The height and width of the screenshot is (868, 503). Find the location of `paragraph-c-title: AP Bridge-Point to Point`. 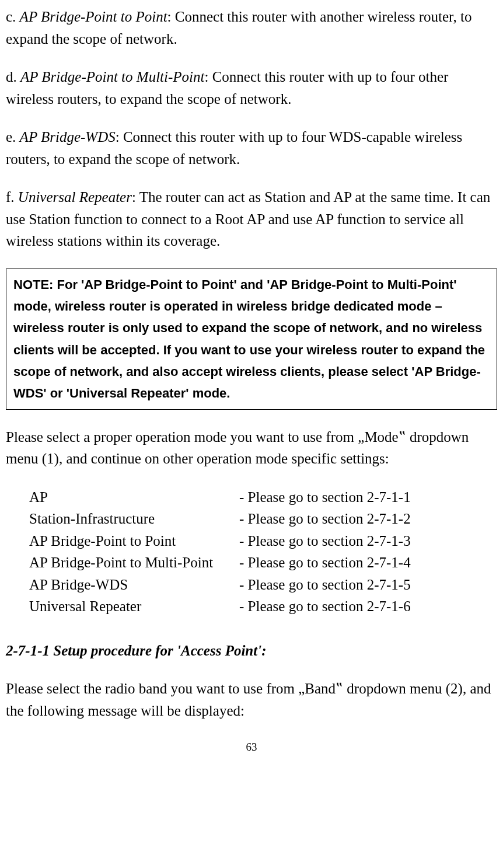

paragraph-c-title: AP Bridge-Point to Point is located at coordinates (93, 16).